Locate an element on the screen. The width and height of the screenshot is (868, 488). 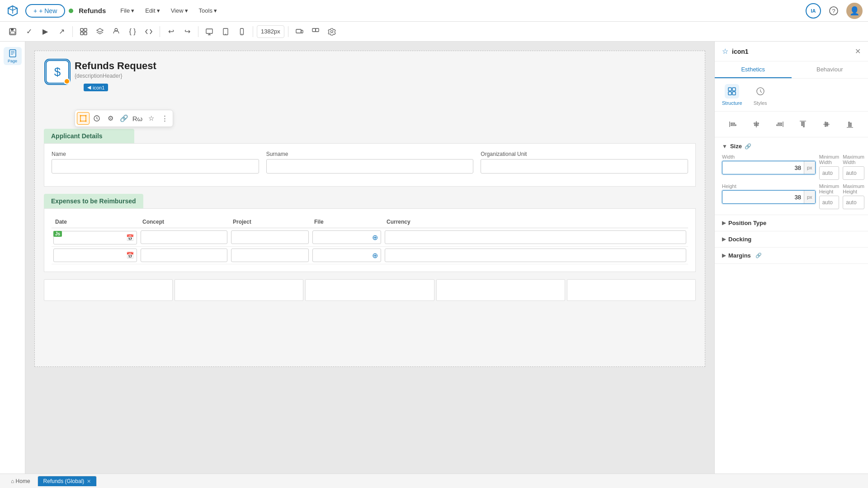
right-panel-title: ☆ icon1 ✕ is located at coordinates (791, 52).